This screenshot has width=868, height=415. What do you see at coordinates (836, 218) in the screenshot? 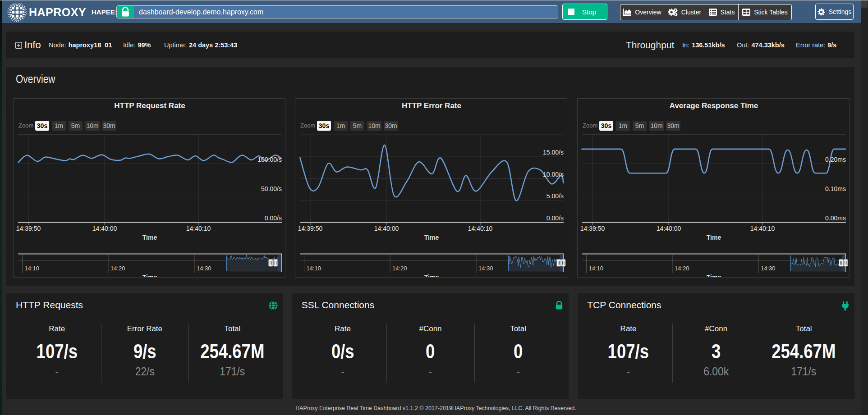
I see `svg-text: 0.00ms` at bounding box center [836, 218].